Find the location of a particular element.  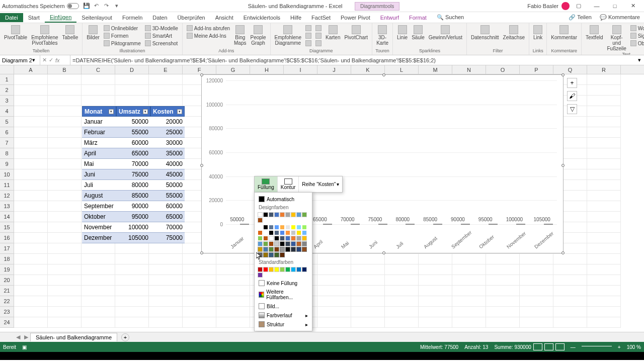

col-header: N is located at coordinates (469, 69).